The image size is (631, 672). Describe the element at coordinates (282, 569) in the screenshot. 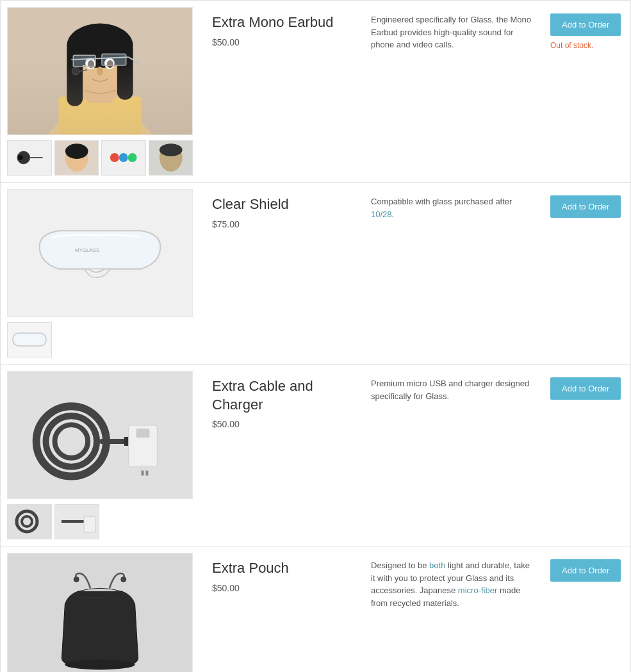

I see `product-name-pouch: Extra Pouch` at that location.